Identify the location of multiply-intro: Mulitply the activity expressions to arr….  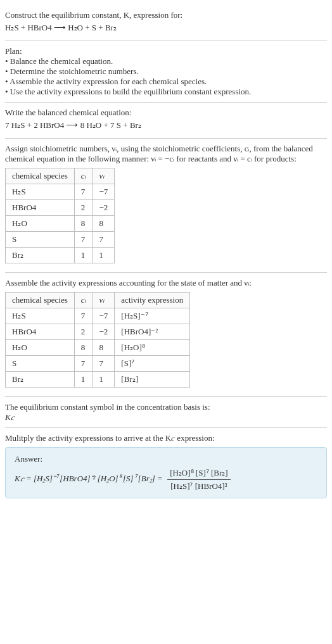
(166, 438).